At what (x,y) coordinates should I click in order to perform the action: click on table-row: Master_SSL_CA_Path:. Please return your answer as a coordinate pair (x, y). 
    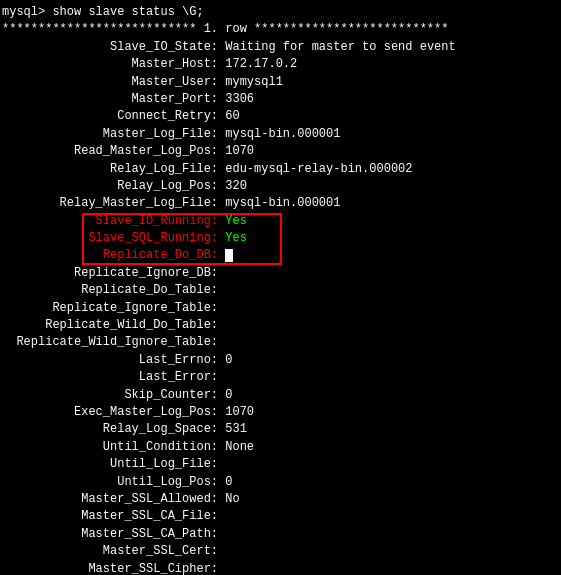
    Looking at the image, I should click on (280, 534).